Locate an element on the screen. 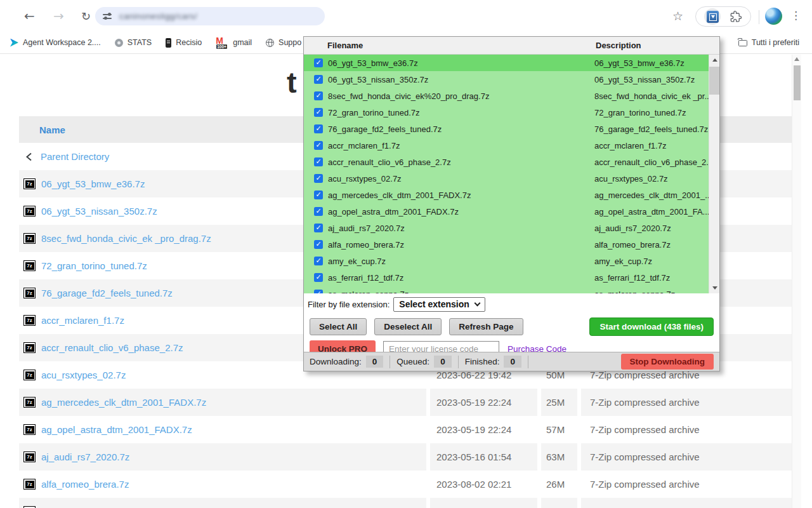 This screenshot has width=812, height=508. popup-file-row: ✓ ag_opel_astra_dtm_2001_FADX.7z ag_opel… is located at coordinates (507, 211).